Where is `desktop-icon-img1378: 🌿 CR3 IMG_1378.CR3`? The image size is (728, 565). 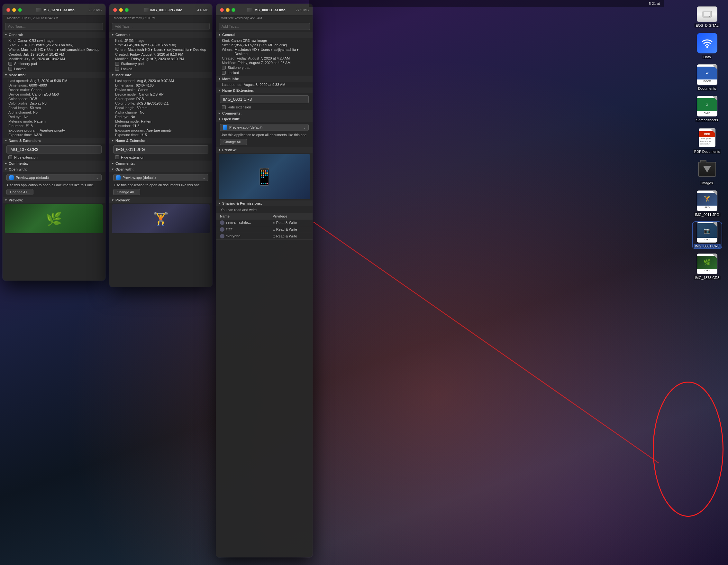 desktop-icon-img1378: 🌿 CR3 IMG_1378.CR3 is located at coordinates (707, 267).